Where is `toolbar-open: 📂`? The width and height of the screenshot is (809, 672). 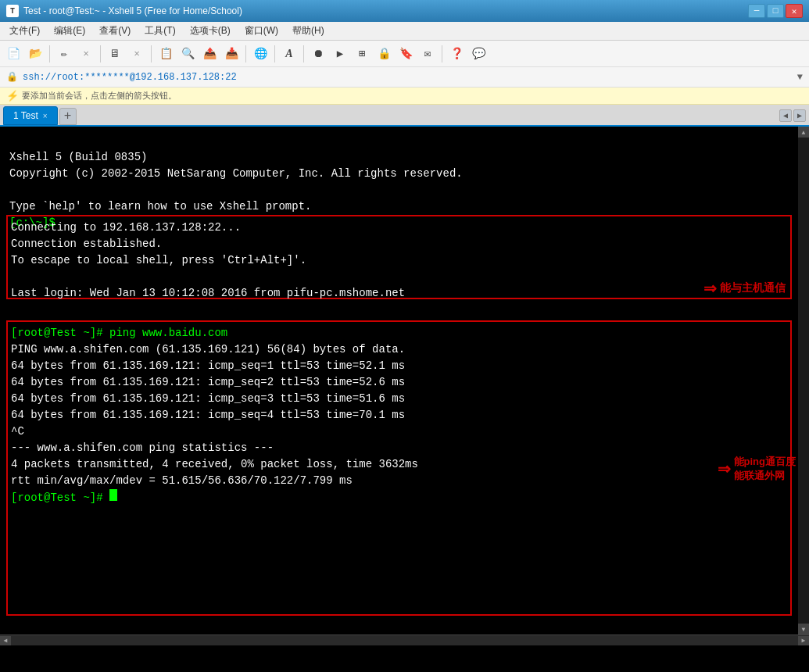 toolbar-open: 📂 is located at coordinates (35, 54).